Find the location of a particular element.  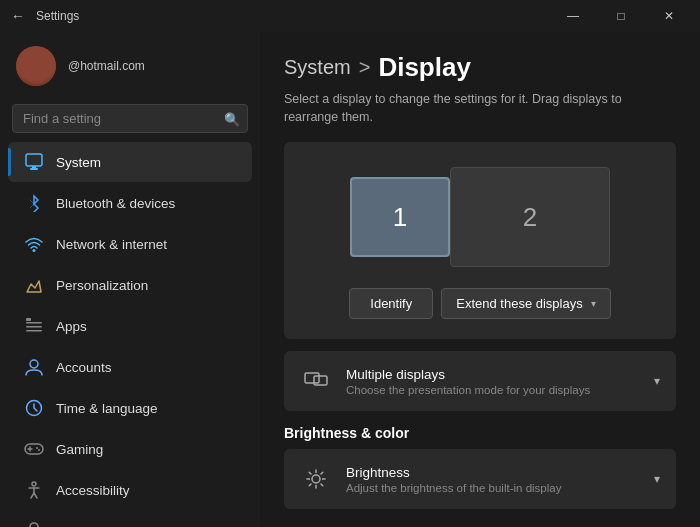

brightness-section-label: Brightness & color is located at coordinates (480, 433).